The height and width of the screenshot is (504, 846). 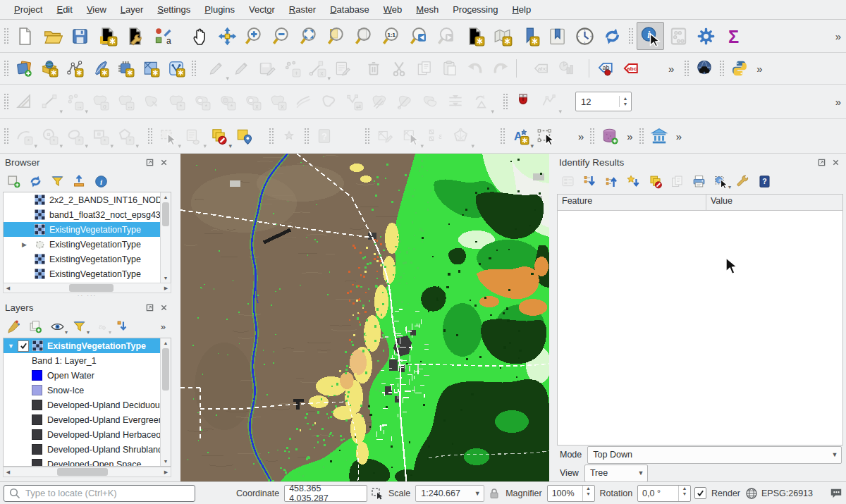 What do you see at coordinates (447, 36) in the screenshot?
I see `zoom-next-button` at bounding box center [447, 36].